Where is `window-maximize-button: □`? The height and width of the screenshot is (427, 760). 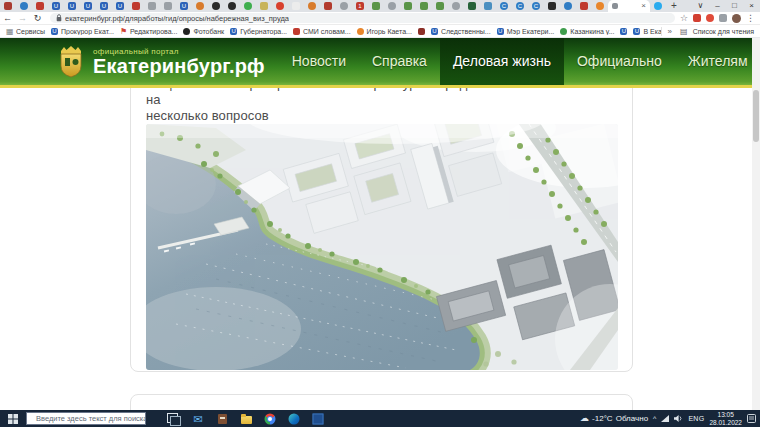 window-maximize-button: □ is located at coordinates (734, 6).